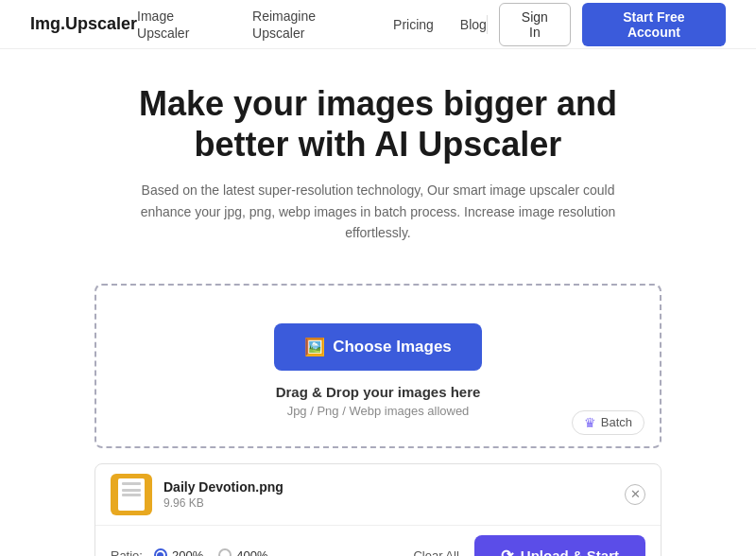 This screenshot has height=556, width=756. What do you see at coordinates (607, 25) in the screenshot?
I see `navbar-actions: Sign In Start Free Account` at bounding box center [607, 25].